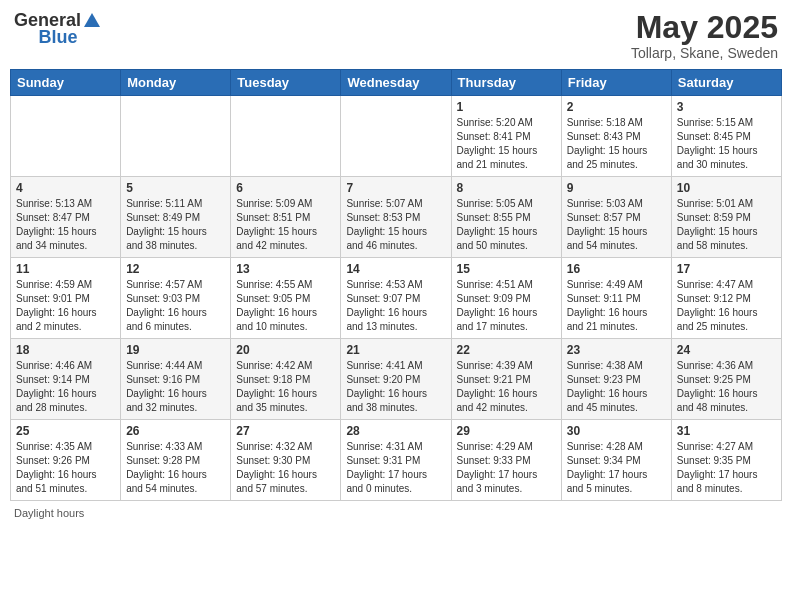 This screenshot has width=792, height=612. I want to click on day-number: 14, so click(396, 269).